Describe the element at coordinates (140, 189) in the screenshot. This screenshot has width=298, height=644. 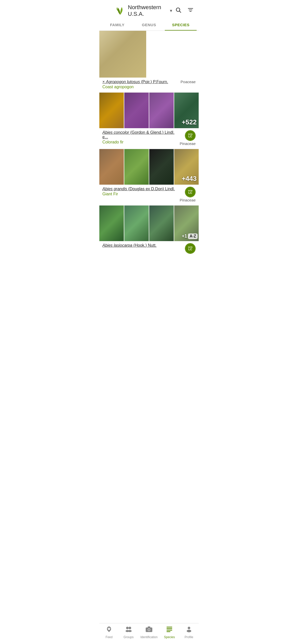
I see `species-scientific-name: Abies grandis (Douglas ex D.Don) Lindl.` at that location.